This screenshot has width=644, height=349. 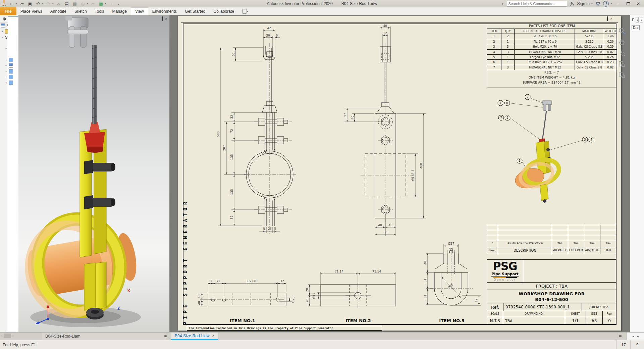 What do you see at coordinates (83, 4) in the screenshot?
I see `grayed-tool-icon: ◎` at bounding box center [83, 4].